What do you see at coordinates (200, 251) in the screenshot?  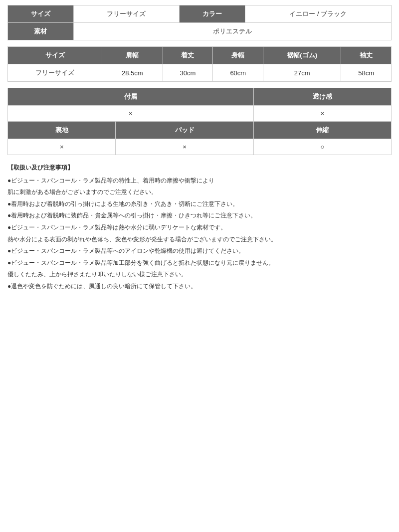 I see `notes-item-6: ●ビジュー・スパンコール・ラメ製品等へのアイロンや乾燥機の使用は避けてください。` at bounding box center [200, 251].